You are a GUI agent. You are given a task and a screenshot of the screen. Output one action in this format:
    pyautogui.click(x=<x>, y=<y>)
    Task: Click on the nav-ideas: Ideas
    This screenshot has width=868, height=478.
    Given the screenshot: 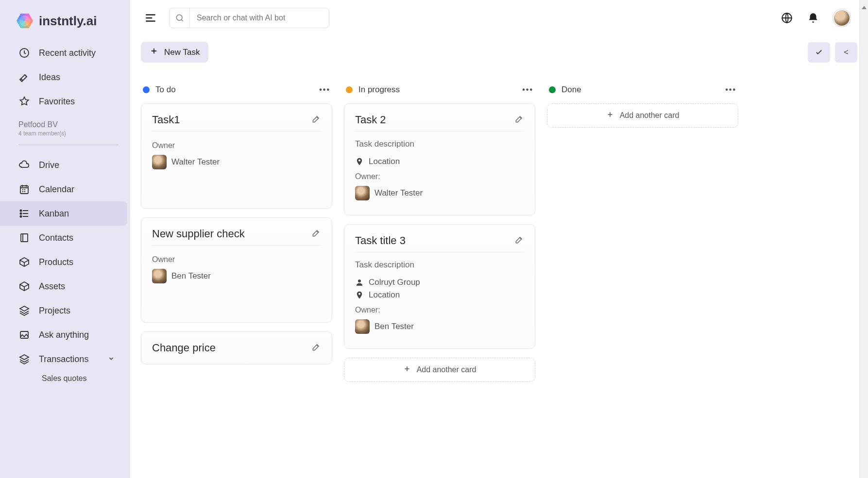 What is the action you would take?
    pyautogui.click(x=65, y=77)
    